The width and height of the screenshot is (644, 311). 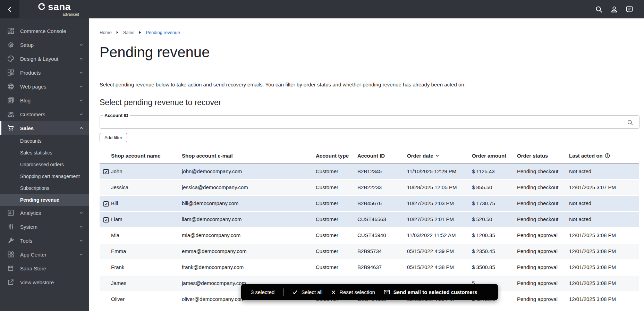 I want to click on logo-subtitle: advanced, so click(x=71, y=14).